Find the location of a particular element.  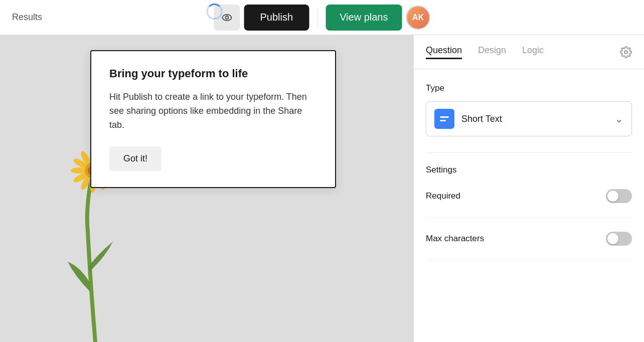

toggle-knob is located at coordinates (613, 196).